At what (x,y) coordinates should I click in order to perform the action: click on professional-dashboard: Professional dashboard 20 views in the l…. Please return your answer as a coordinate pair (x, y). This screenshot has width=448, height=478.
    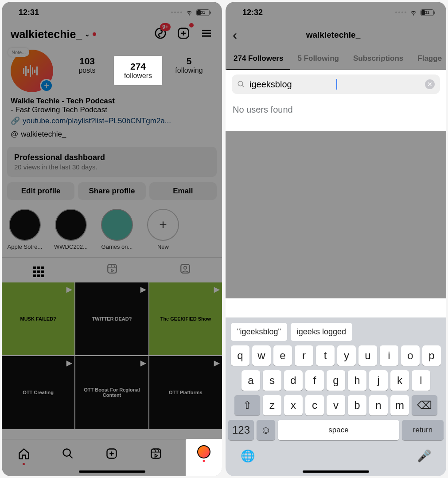
    Looking at the image, I should click on (112, 162).